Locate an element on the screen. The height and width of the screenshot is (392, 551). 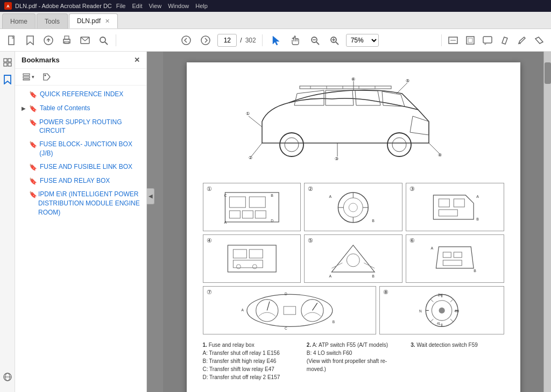
panel-header-icons: ✕ is located at coordinates (137, 60).